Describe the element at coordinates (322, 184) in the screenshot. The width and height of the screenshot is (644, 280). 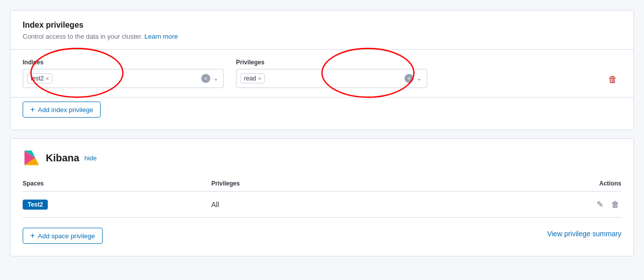
I see `table-header-row: Spaces Privileges Actions` at that location.